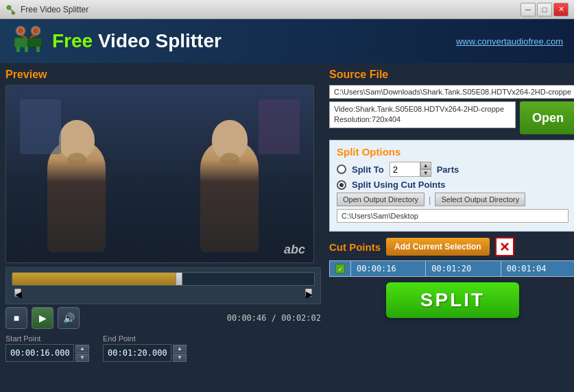 The width and height of the screenshot is (574, 392). I want to click on progress-filled, so click(95, 279).